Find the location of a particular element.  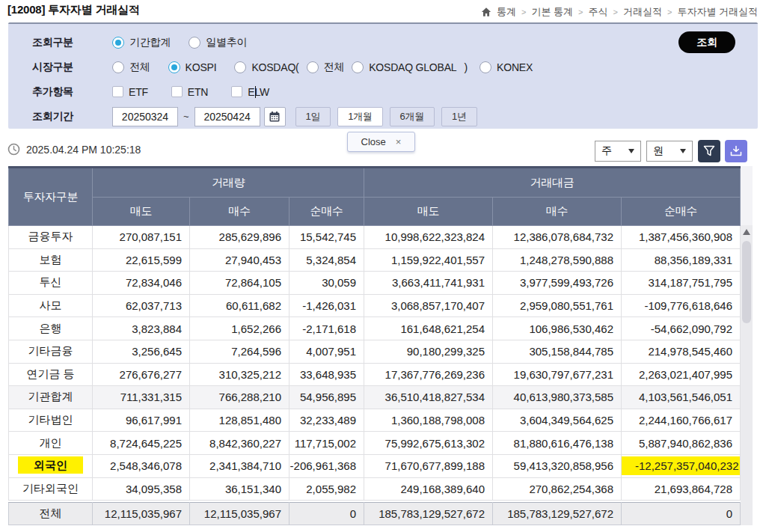

table-row: 기타금융3,256,6457,264,5964,007,95190,180,29… is located at coordinates (375, 352).